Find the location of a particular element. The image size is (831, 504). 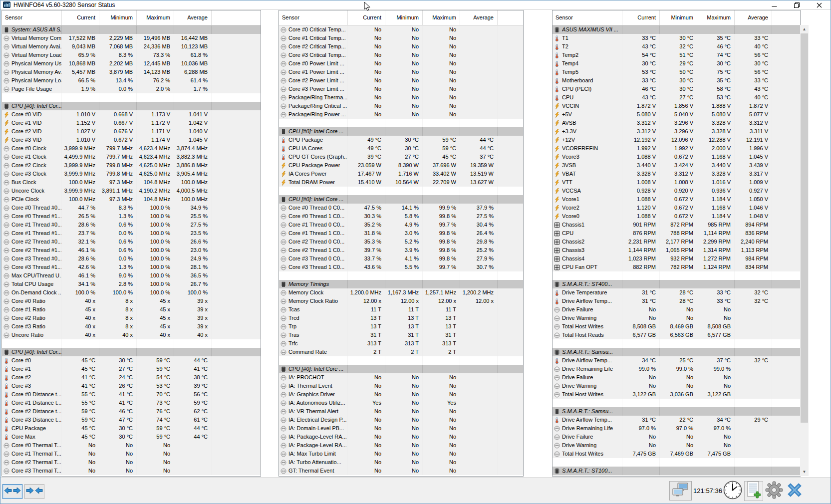

sensor-row: Uncore Clock3,999.9 MHz3,891.1 MHz4,190.… is located at coordinates (131, 191).